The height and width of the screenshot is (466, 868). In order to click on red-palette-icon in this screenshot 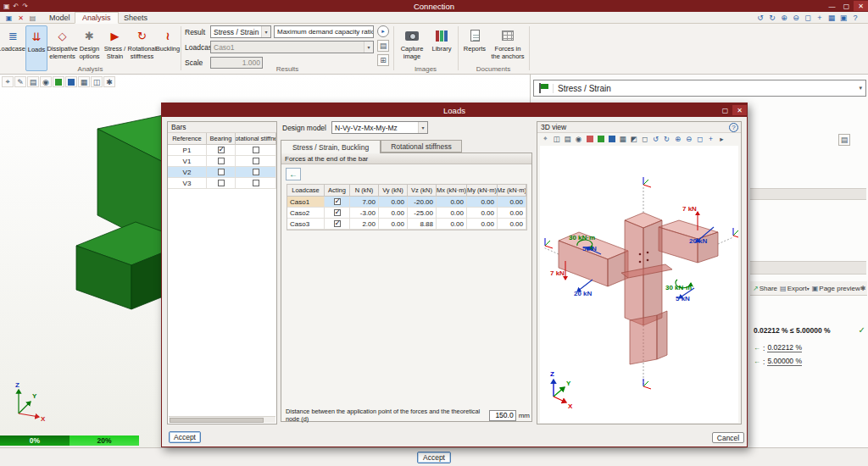, I will do `click(590, 139)`.